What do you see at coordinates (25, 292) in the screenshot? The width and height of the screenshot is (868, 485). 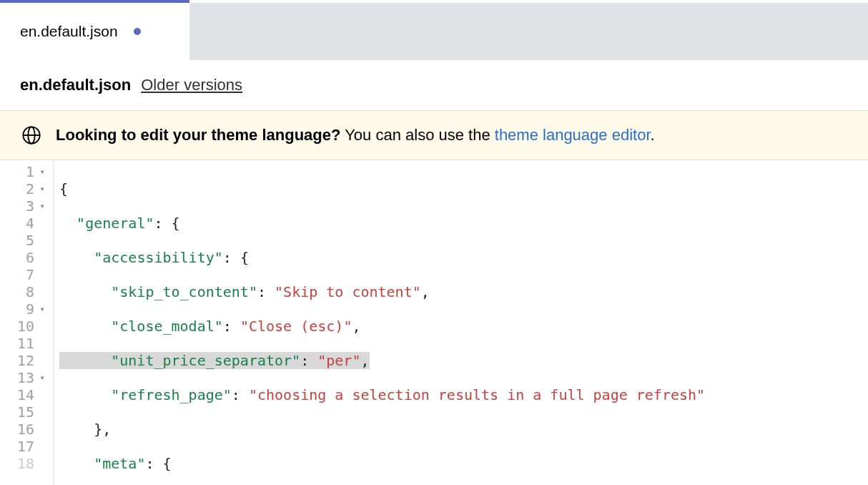 I see `gutter-line: 8` at bounding box center [25, 292].